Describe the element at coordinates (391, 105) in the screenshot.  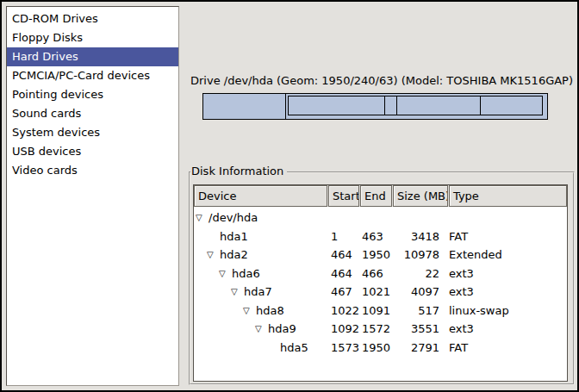
I see `partition-segment-hda8` at that location.